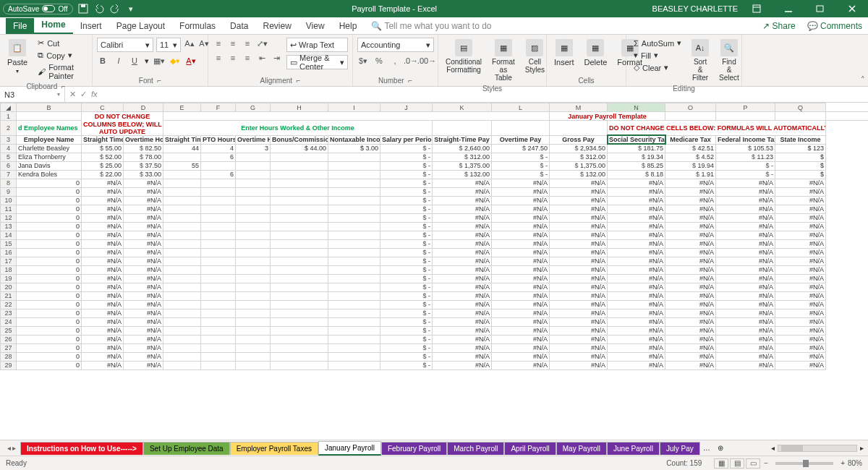 This screenshot has width=868, height=470. Describe the element at coordinates (435, 261) in the screenshot. I see `table-row: 17 0 #N/A#N/A $ - #N/A#N/A#N/A #N/A#N/A#…` at that location.